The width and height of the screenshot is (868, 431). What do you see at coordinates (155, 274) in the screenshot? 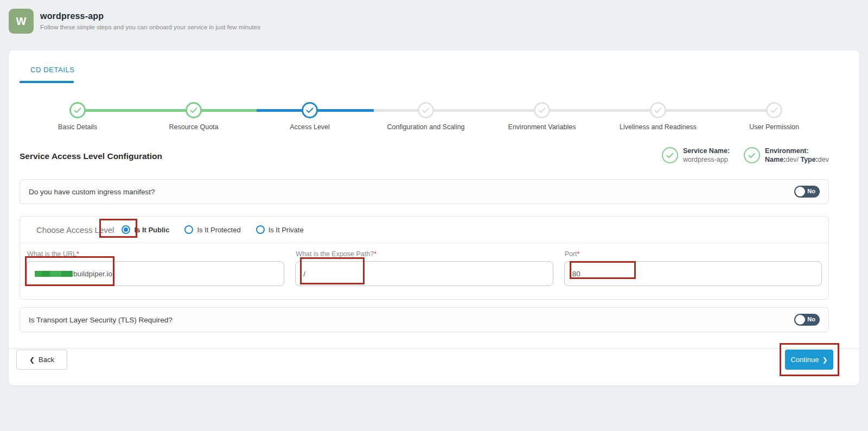
I see `url-input: buildpiper.io` at bounding box center [155, 274].